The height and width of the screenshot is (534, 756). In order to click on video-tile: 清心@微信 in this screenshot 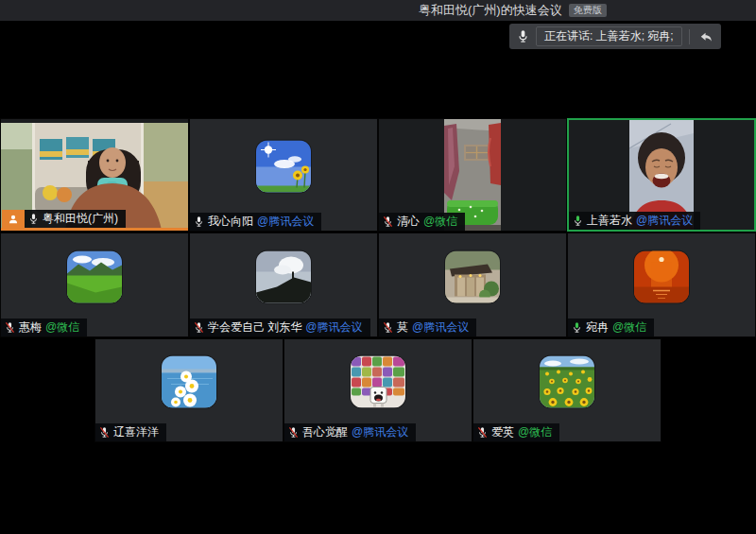, I will do `click(472, 175)`.